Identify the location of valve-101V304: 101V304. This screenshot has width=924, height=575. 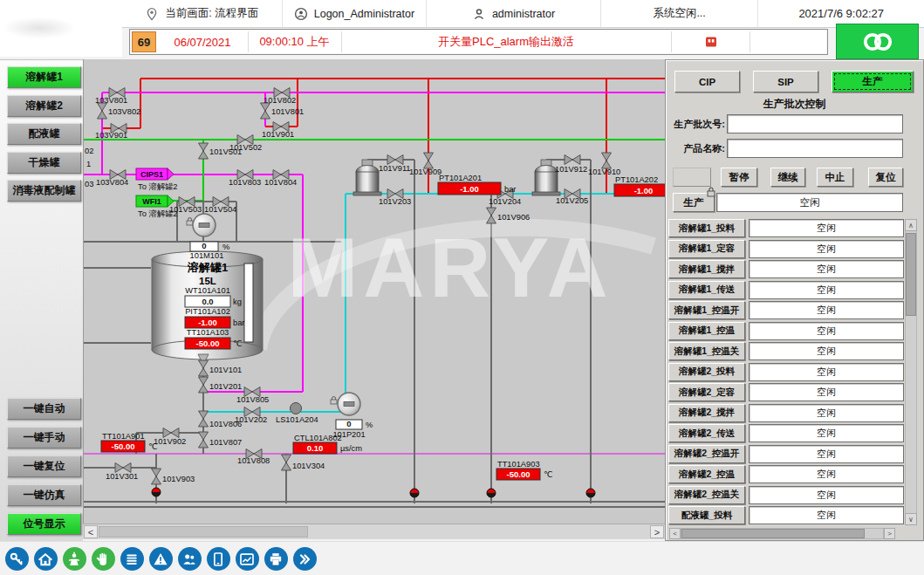
(304, 462).